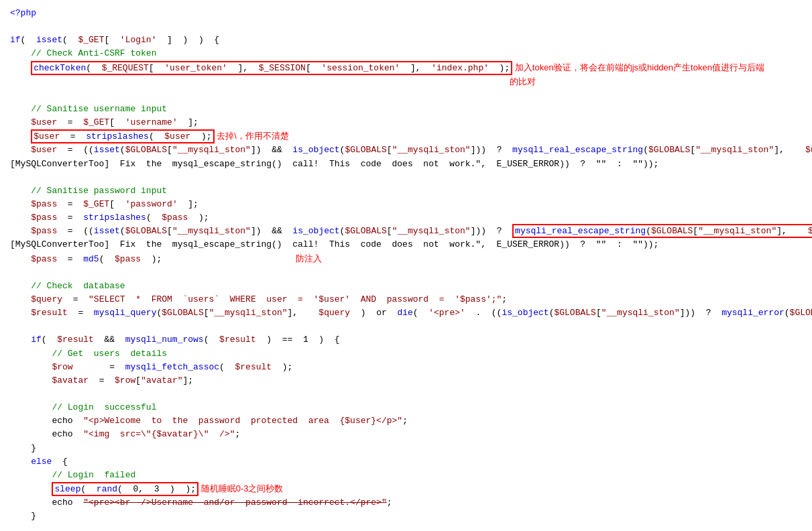 Image resolution: width=812 pixels, height=531 pixels. What do you see at coordinates (406, 503) in the screenshot?
I see `code-echo-fail: echo "<pre><br />Username and/or passwor…` at bounding box center [406, 503].